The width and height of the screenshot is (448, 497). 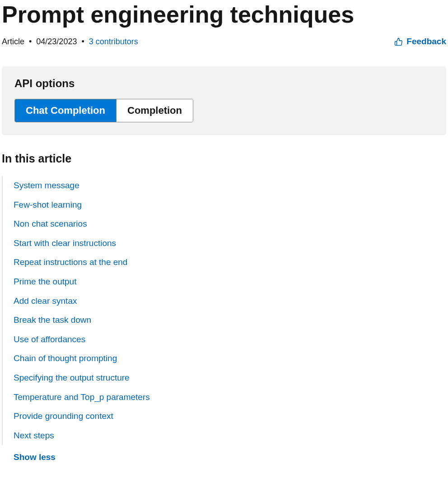 I want to click on toc-link: Specifying the output structure, so click(x=231, y=378).